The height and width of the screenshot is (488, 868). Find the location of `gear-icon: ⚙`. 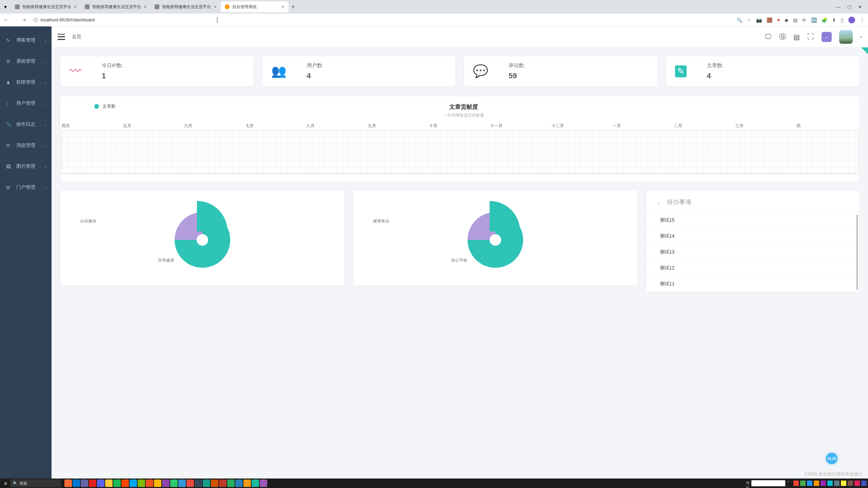

gear-icon: ⚙ is located at coordinates (9, 61).